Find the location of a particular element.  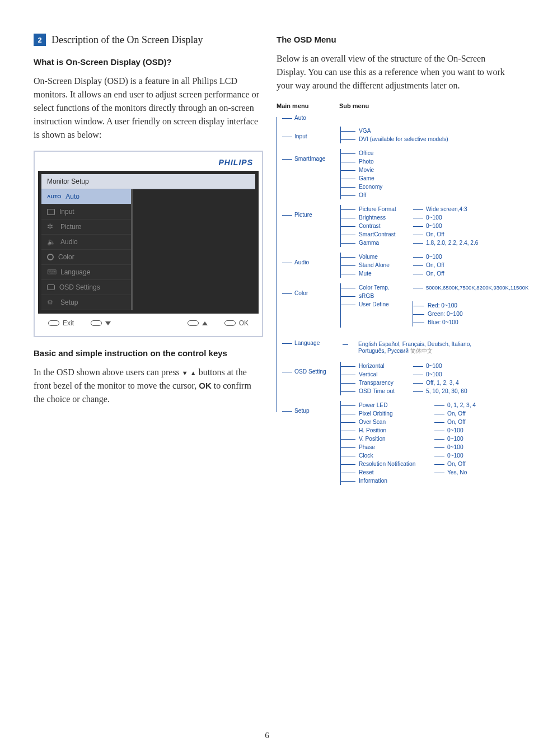

osd-body: Monitor Setup AUTO Auto Input is located at coordinates (148, 242).